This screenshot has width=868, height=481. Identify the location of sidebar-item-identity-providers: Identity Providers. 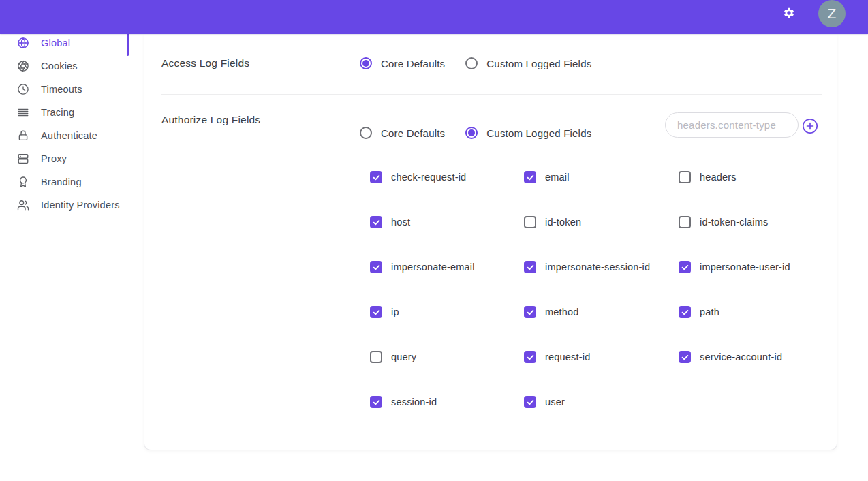
(64, 205).